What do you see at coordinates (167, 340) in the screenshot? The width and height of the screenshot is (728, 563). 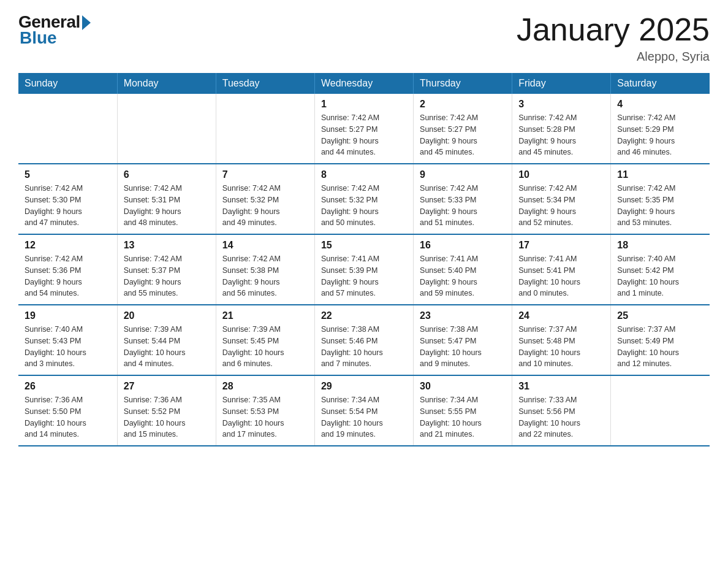 I see `calendar-cell: 20Sunrise: 7:39 AMSunset: 5:44 PMDayligh…` at bounding box center [167, 340].